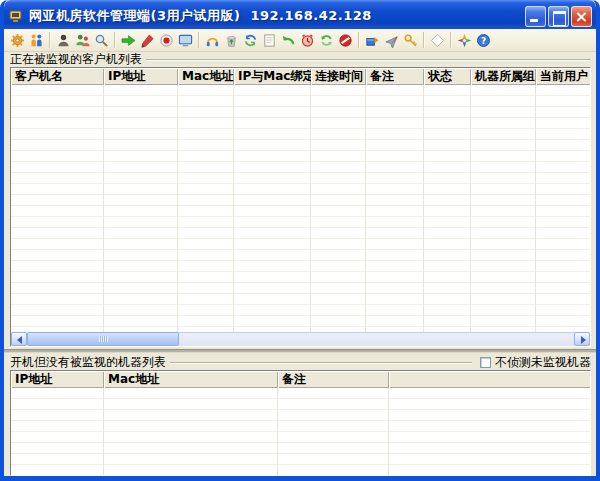 The image size is (600, 481). Describe the element at coordinates (270, 40) in the screenshot. I see `note-icon` at that location.